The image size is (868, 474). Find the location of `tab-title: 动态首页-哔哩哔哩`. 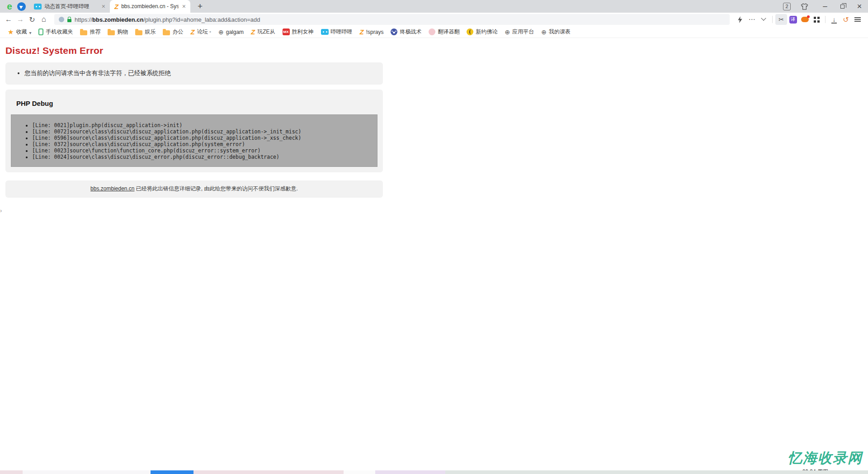

tab-title: 动态首页-哔哩哔哩 is located at coordinates (71, 6).